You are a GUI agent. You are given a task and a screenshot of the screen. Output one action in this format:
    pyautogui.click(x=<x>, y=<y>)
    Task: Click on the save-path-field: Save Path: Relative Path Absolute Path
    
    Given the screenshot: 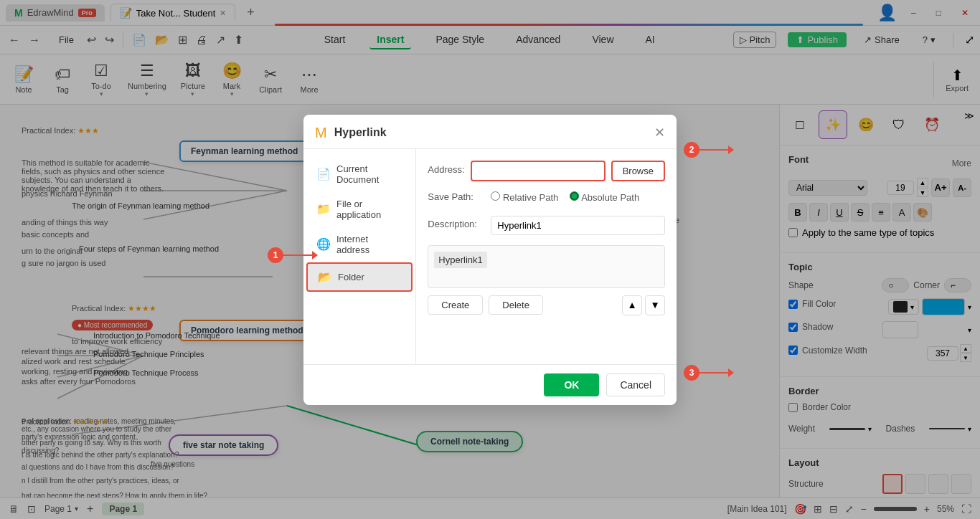 What is the action you would take?
    pyautogui.click(x=547, y=199)
    